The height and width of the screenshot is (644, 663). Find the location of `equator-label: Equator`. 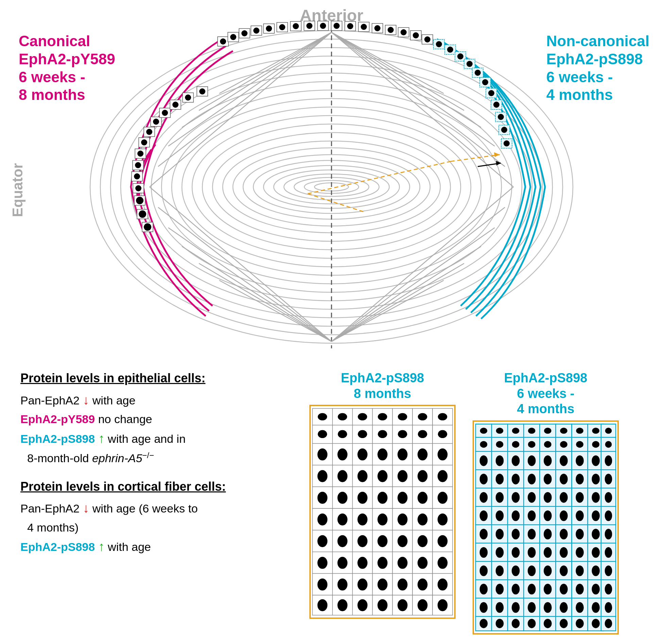

equator-label: Equator is located at coordinates (18, 190).